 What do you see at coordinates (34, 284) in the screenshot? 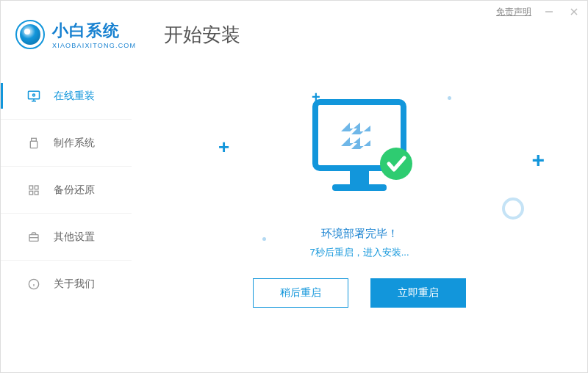
I see `info-icon` at bounding box center [34, 284].